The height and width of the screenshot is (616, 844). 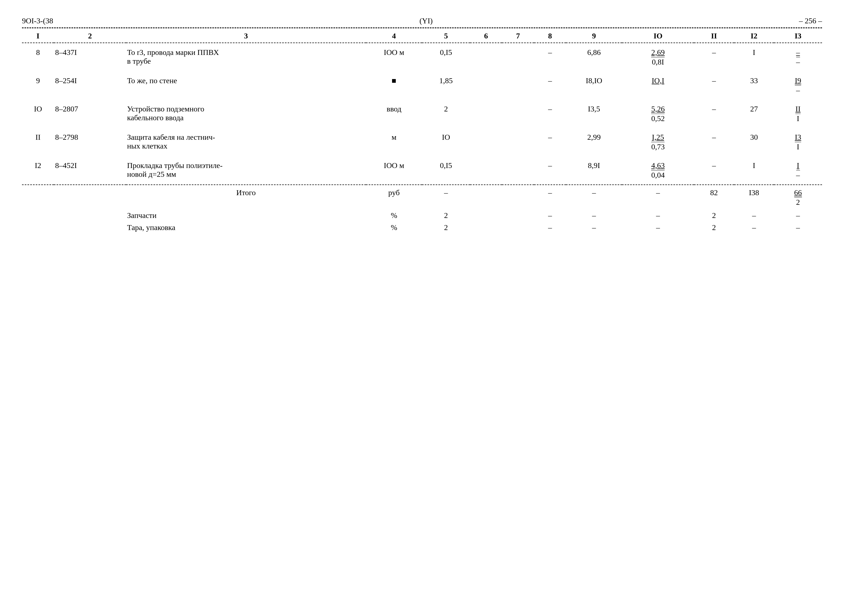 I want to click on row-col10: 5,260,52, so click(x=658, y=114).